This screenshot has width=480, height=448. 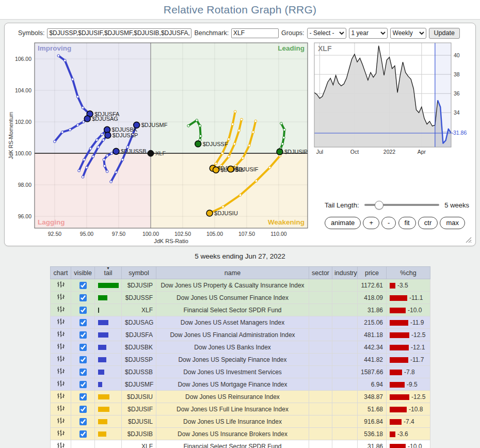 What do you see at coordinates (139, 397) in the screenshot?
I see `symbol-cell: $DJUSIU` at bounding box center [139, 397].